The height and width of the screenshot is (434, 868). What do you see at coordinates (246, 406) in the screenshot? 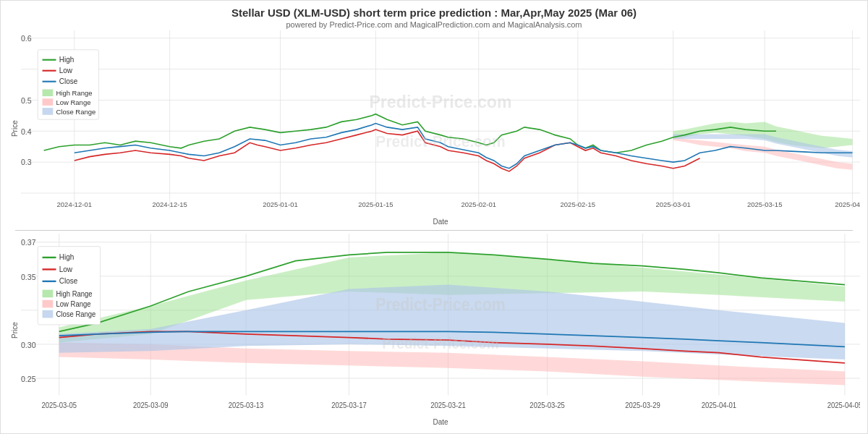
I see `svg-text: 2025-03-13` at bounding box center [246, 406].